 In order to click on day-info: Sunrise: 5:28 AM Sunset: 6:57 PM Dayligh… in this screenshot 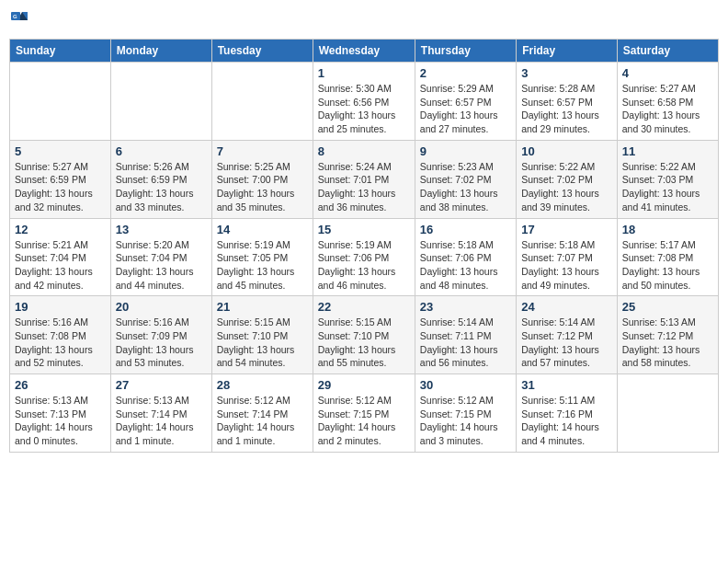, I will do `click(566, 109)`.